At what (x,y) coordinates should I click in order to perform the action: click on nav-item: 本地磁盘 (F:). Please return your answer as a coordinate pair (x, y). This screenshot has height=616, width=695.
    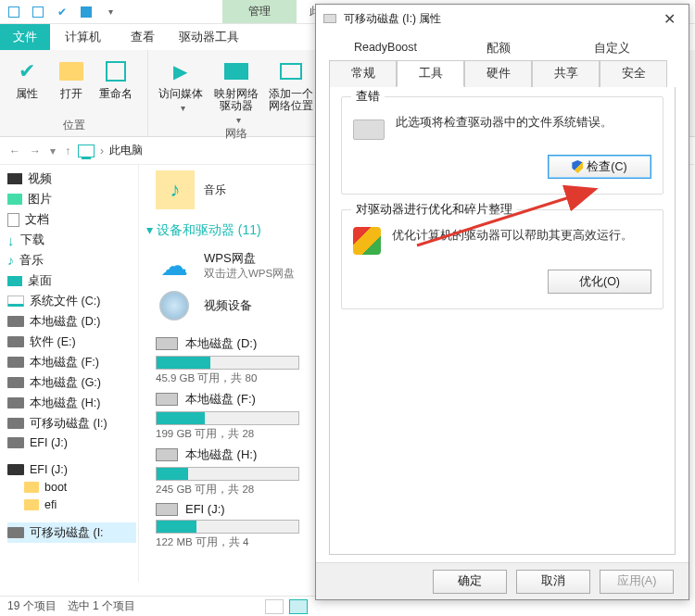
    Looking at the image, I should click on (72, 362).